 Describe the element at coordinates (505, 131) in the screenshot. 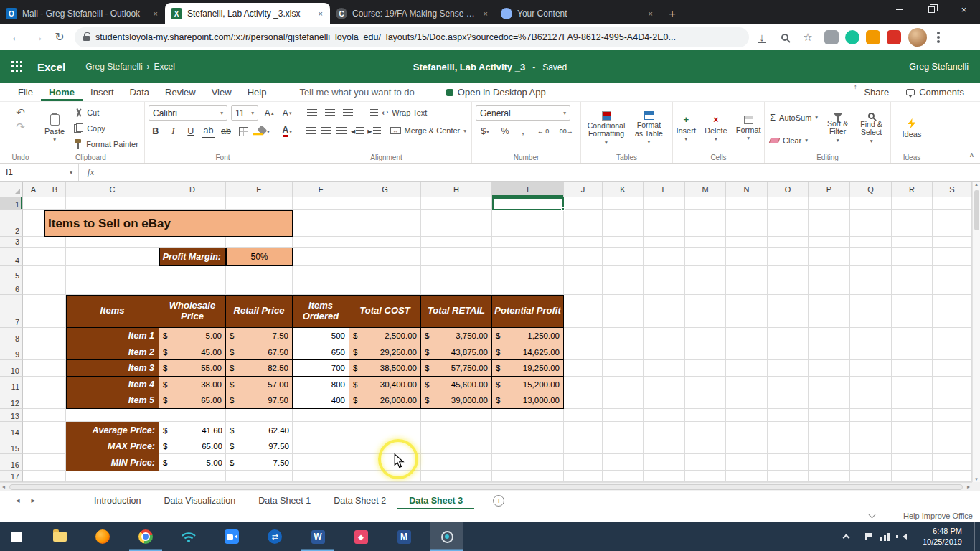

I see `percent-style-button: %` at that location.